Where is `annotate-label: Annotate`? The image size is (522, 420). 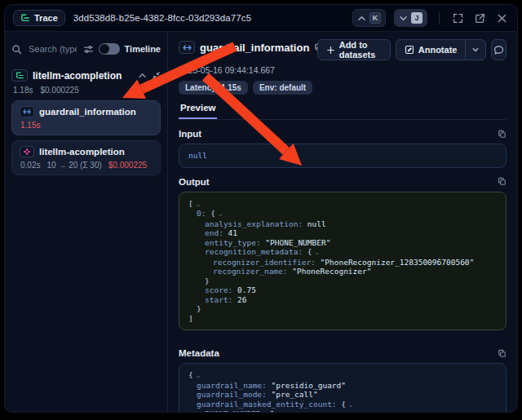 annotate-label: Annotate is located at coordinates (438, 50).